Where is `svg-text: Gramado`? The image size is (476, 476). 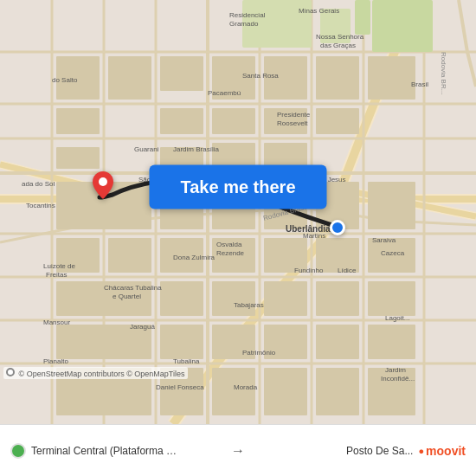 svg-text: Gramado is located at coordinates (244, 24).